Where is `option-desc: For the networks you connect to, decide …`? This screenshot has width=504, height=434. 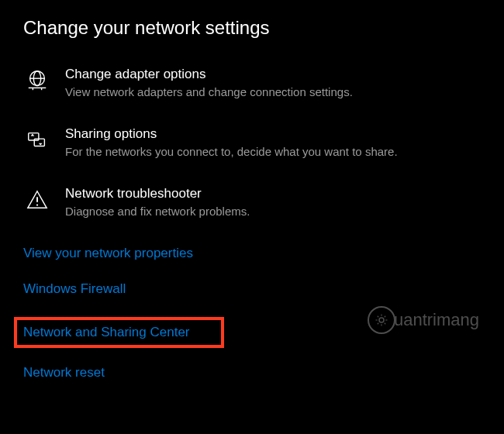
option-desc: For the networks you connect to, decide … is located at coordinates (231, 152).